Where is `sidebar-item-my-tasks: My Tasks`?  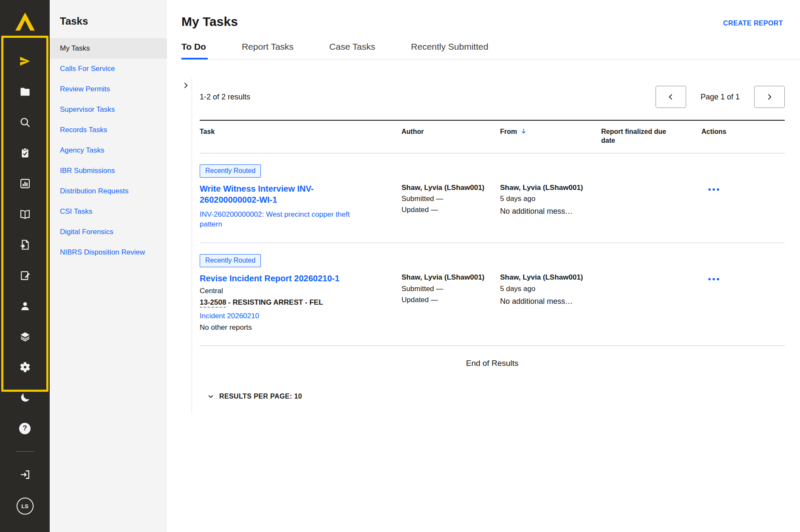 sidebar-item-my-tasks: My Tasks is located at coordinates (108, 48).